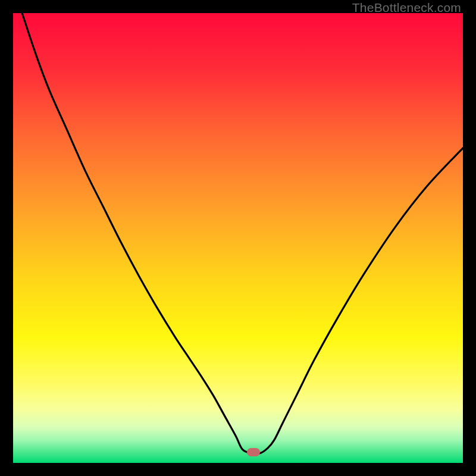 The width and height of the screenshot is (476, 476). What do you see at coordinates (253, 452) in the screenshot?
I see `optimal-balance-marker` at bounding box center [253, 452].